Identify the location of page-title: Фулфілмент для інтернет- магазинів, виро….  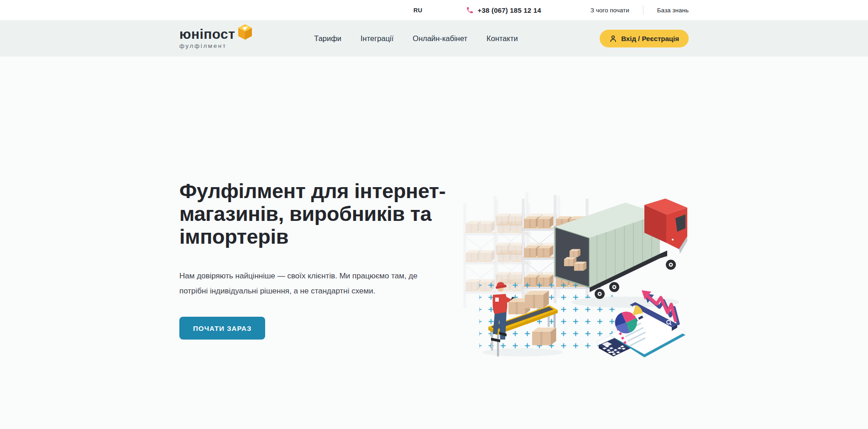
(335, 214).